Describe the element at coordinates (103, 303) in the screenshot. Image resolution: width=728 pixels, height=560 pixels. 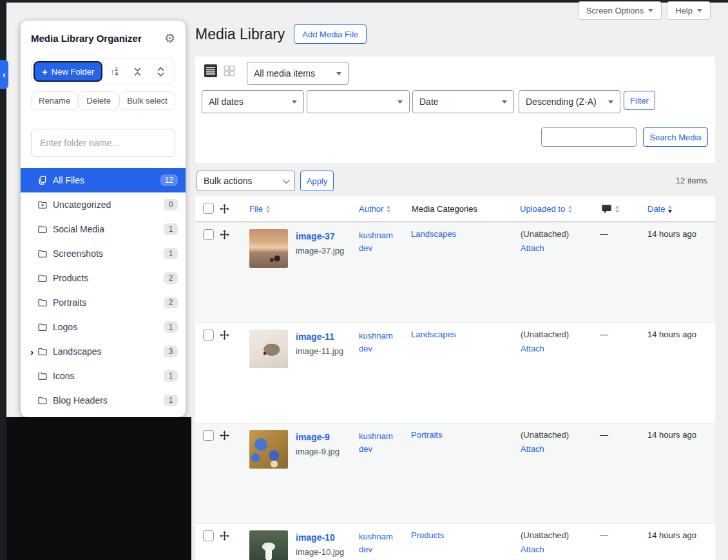
I see `folder-item-portraits: Portraits2` at that location.